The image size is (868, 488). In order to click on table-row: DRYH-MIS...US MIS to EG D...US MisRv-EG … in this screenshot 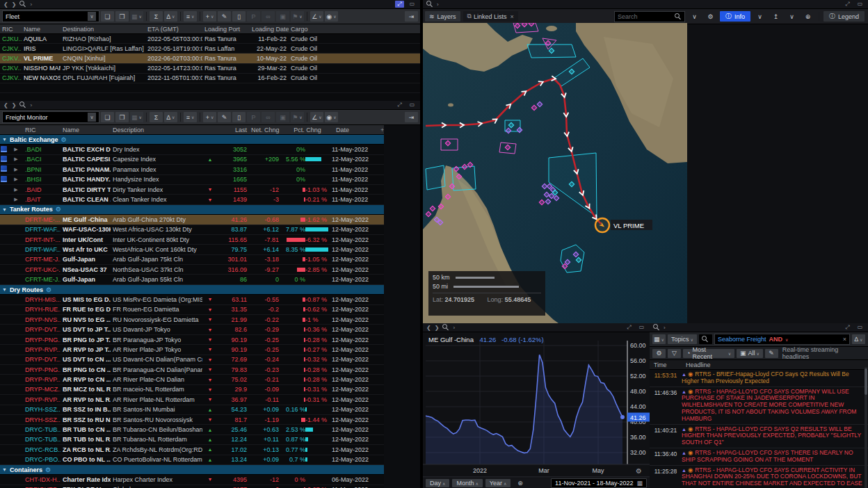, I will do `click(192, 300)`.